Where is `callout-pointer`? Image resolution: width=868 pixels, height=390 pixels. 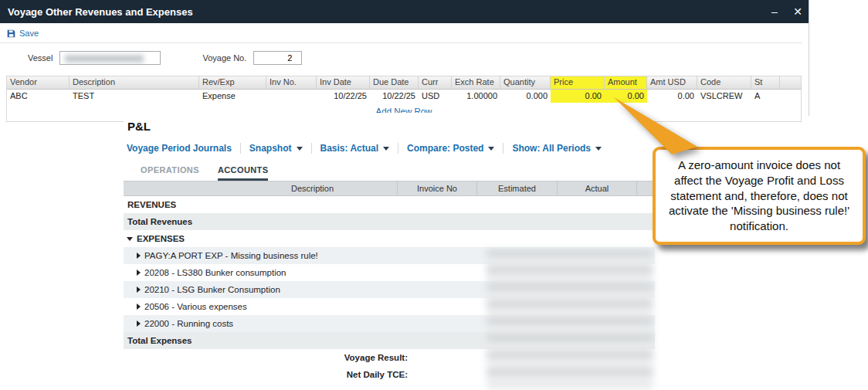
callout-pointer is located at coordinates (656, 126).